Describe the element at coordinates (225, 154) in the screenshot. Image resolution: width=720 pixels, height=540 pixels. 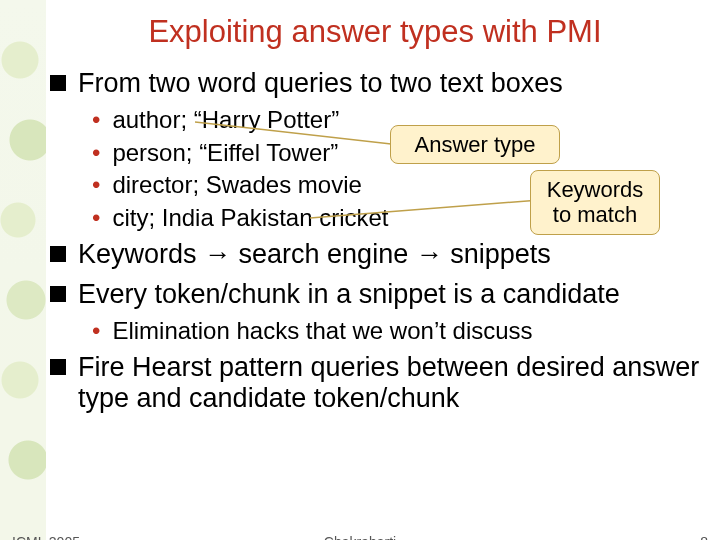
I see `bullet-text: person; “Eiffel Tower”` at that location.